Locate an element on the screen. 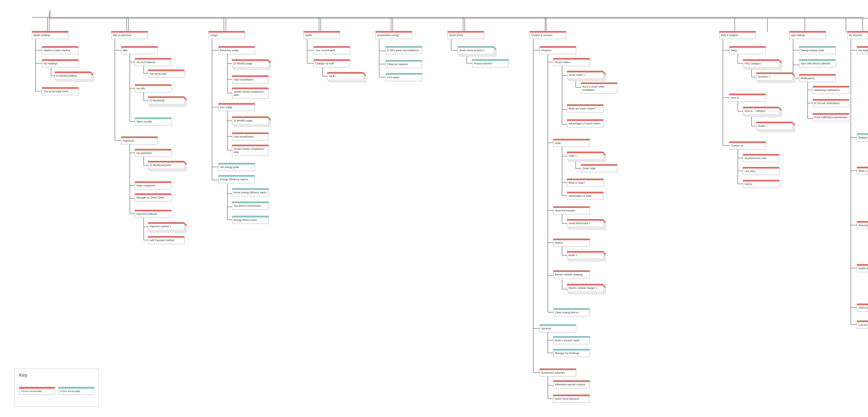 This screenshot has width=868, height=417. node-marketing-notif: Marketing notifications is located at coordinates (831, 90).